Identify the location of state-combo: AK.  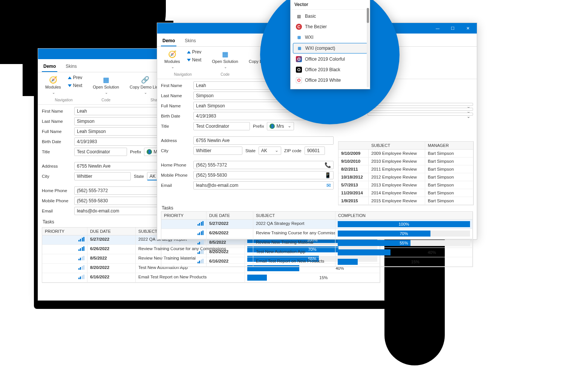
(270, 151).